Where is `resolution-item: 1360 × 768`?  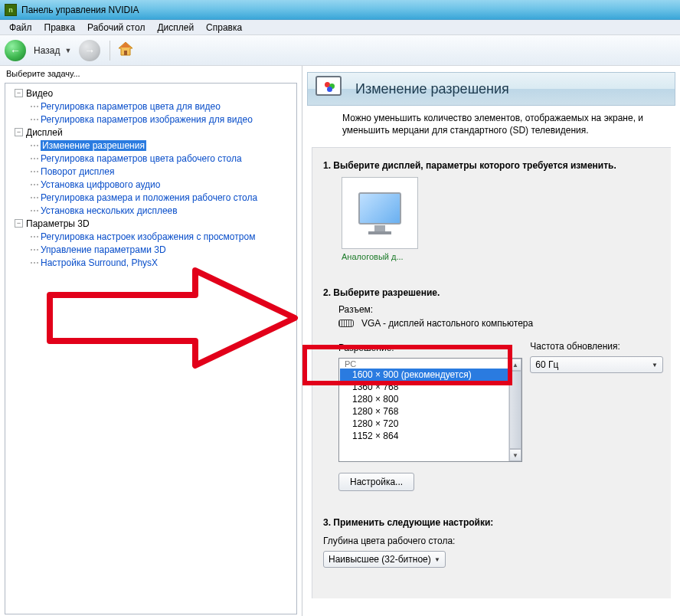 resolution-item: 1360 × 768 is located at coordinates (424, 387).